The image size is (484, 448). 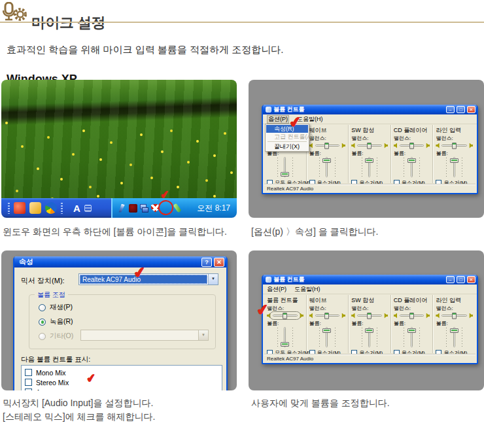 I want to click on radio-label: 녹음(R), so click(x=61, y=322).